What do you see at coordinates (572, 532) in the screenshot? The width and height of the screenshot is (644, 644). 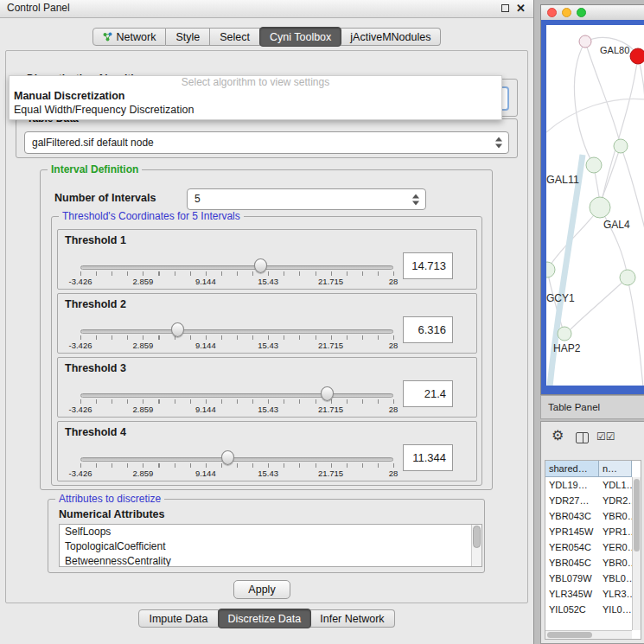 I see `table-cell: YPR145W` at bounding box center [572, 532].